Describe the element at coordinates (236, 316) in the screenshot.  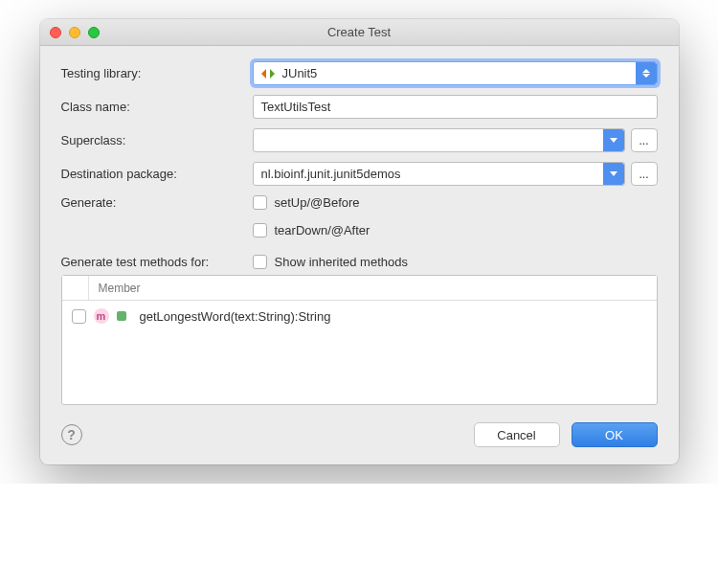
I see `member-signature: getLongestWord(text:String):String` at that location.